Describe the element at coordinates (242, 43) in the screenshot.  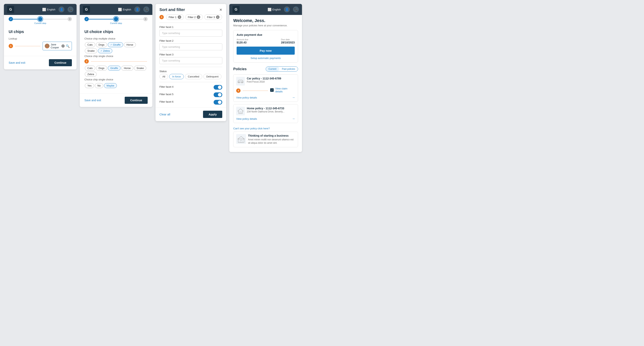
I see `amount-value: $120.43` at that location.